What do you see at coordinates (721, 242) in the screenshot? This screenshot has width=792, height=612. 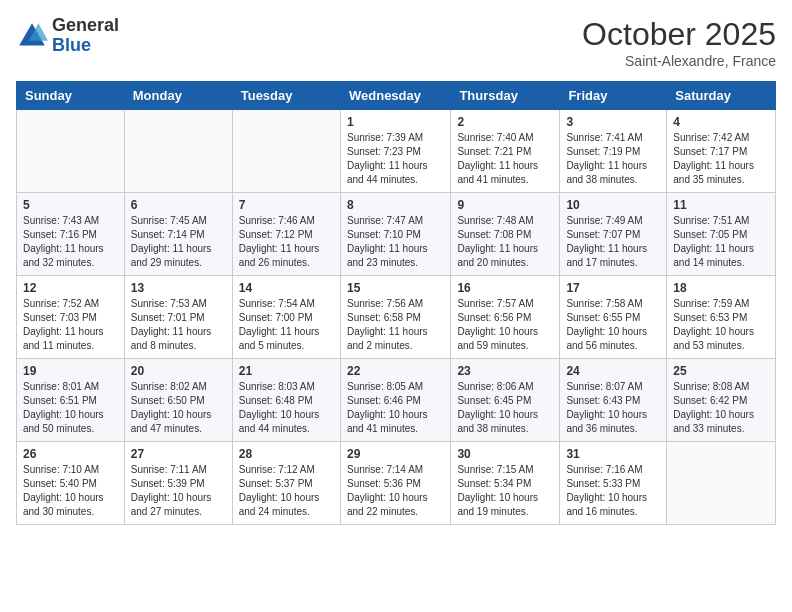 I see `day-info: Sunrise: 7:51 AMSunset: 7:05 PMDaylight:…` at bounding box center [721, 242].